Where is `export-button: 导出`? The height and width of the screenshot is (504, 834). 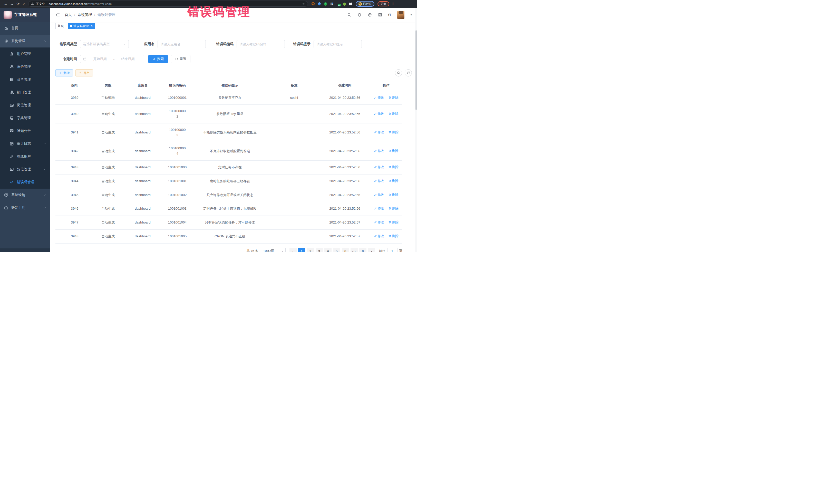
export-button: 导出 is located at coordinates (84, 73).